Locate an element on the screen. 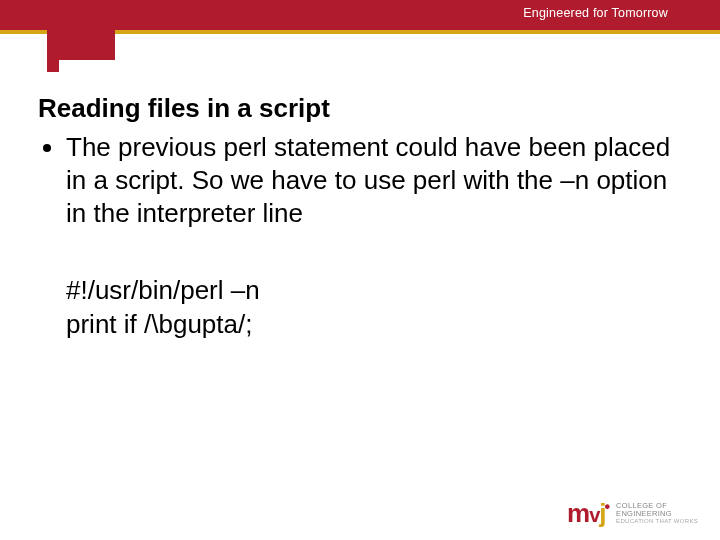 The width and height of the screenshot is (720, 540). code-block: #!/usr/bin/perl –n print if /\bgupta/; is located at coordinates (358, 308).